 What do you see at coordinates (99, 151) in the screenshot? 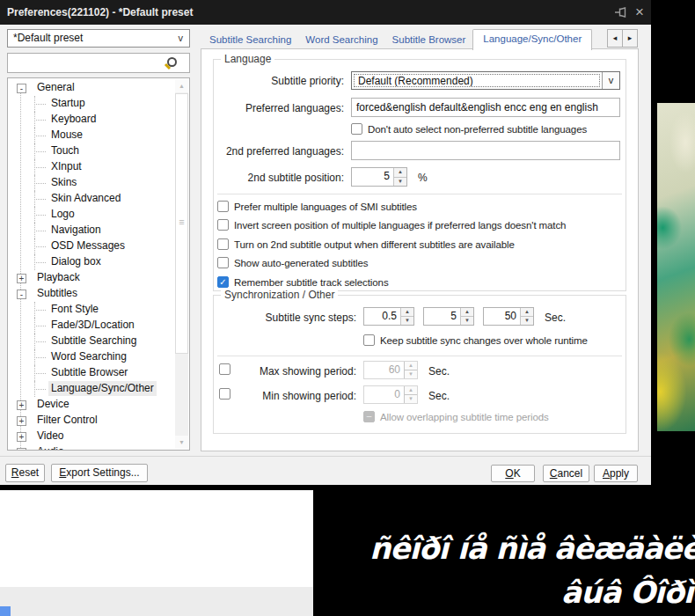
I see `tree-item-touch: Touch` at bounding box center [99, 151].